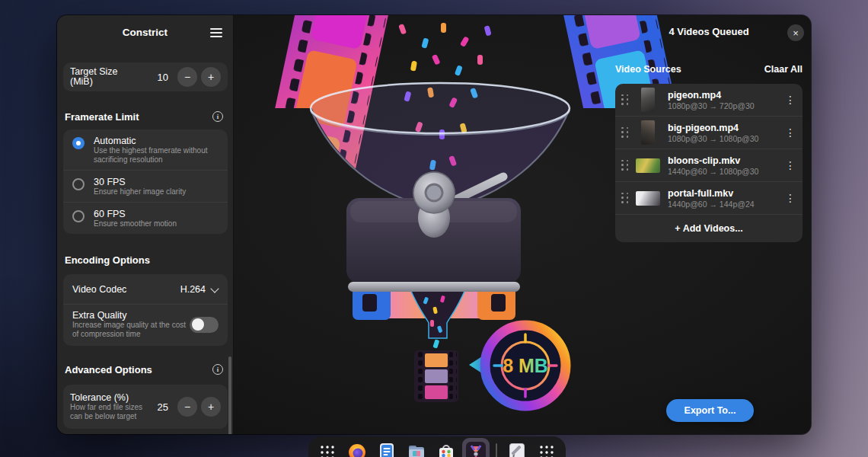 Image resolution: width=868 pixels, height=457 pixels. Describe the element at coordinates (357, 449) in the screenshot. I see `firefox-icon` at that location.